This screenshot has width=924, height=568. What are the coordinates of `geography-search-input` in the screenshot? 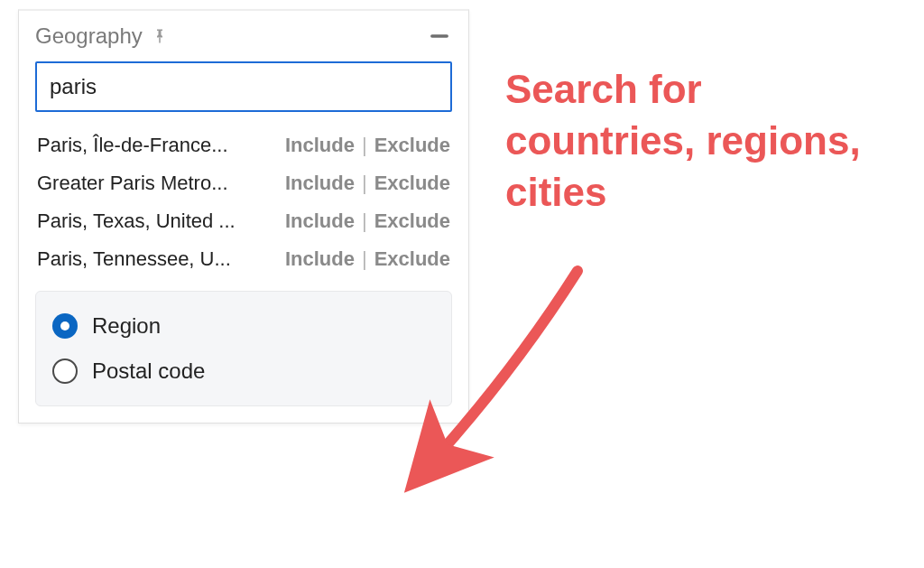 It's located at (244, 87).